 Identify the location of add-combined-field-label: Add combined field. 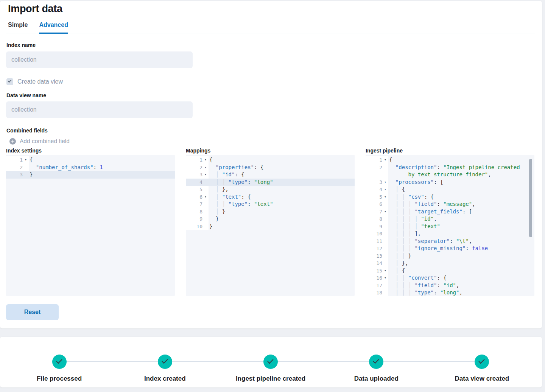
(45, 141).